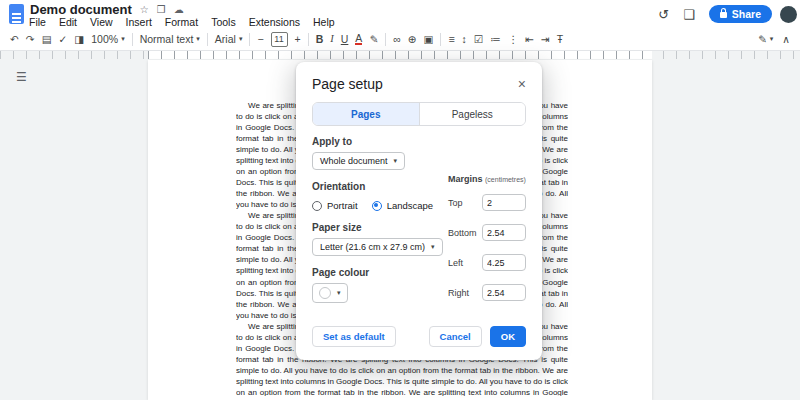  What do you see at coordinates (345, 40) in the screenshot?
I see `underline-icon: U` at bounding box center [345, 40].